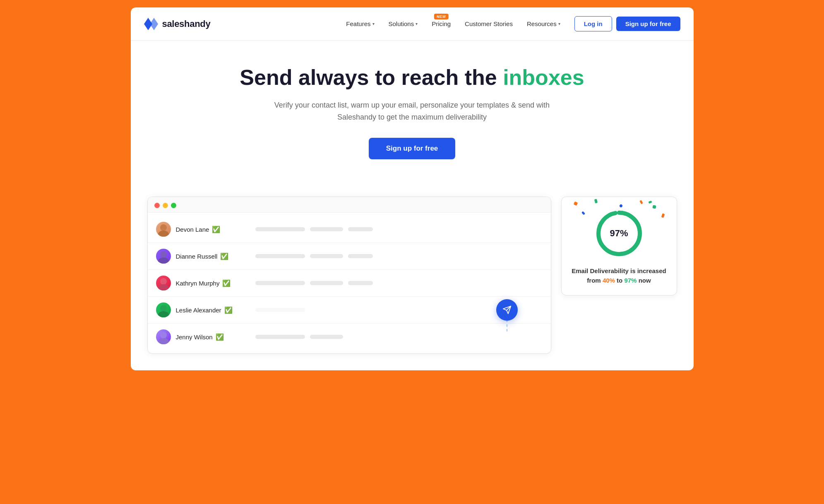 The image size is (824, 504). What do you see at coordinates (619, 233) in the screenshot?
I see `donut-label: 97%` at bounding box center [619, 233].